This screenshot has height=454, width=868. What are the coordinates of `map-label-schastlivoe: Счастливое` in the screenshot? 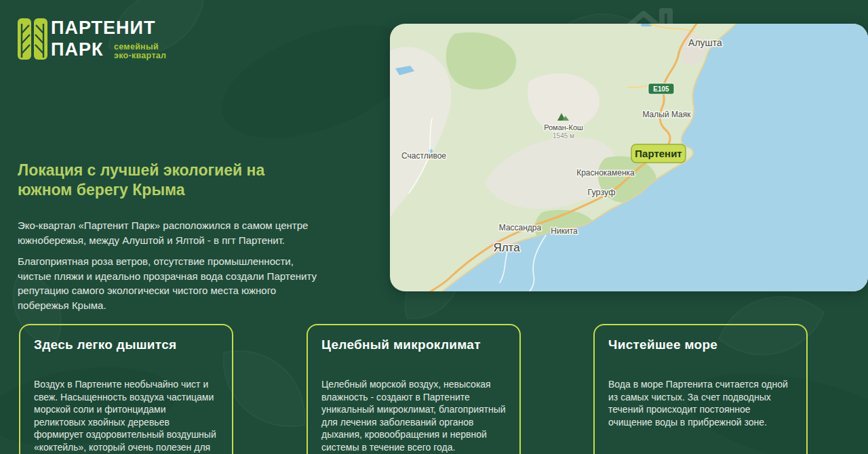 It's located at (424, 156).